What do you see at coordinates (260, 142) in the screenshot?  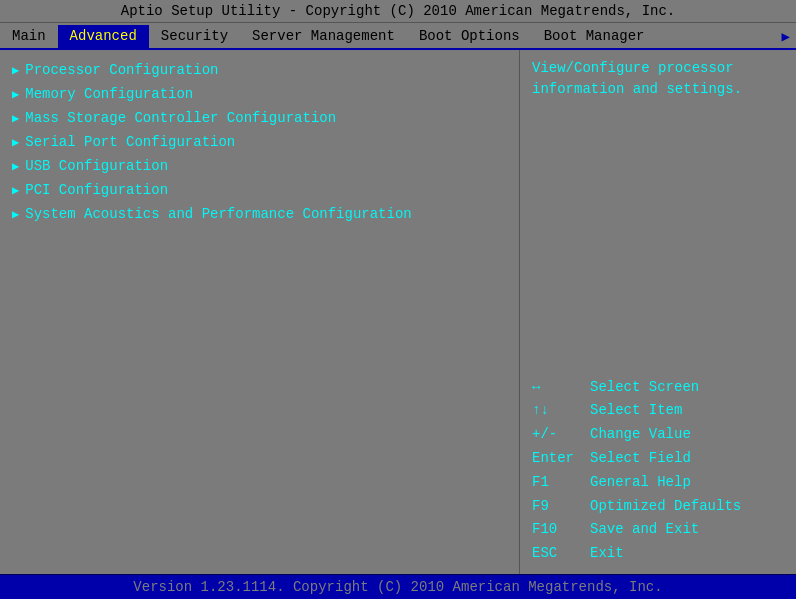 I see `menu-item: ▶Serial Port Configuration` at bounding box center [260, 142].